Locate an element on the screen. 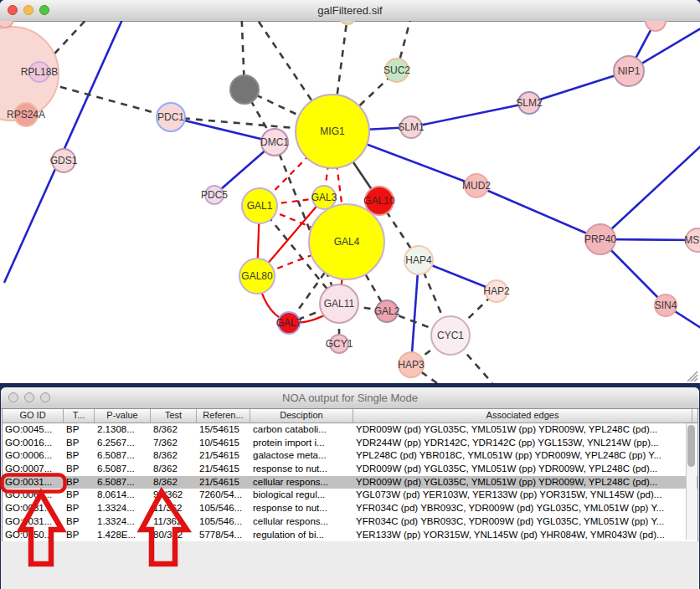 This screenshot has width=700, height=589. node-greenTop is located at coordinates (347, 23).